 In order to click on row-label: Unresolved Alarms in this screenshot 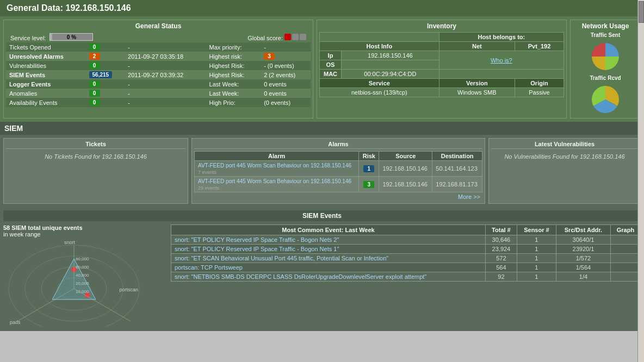, I will do `click(46, 57)`.